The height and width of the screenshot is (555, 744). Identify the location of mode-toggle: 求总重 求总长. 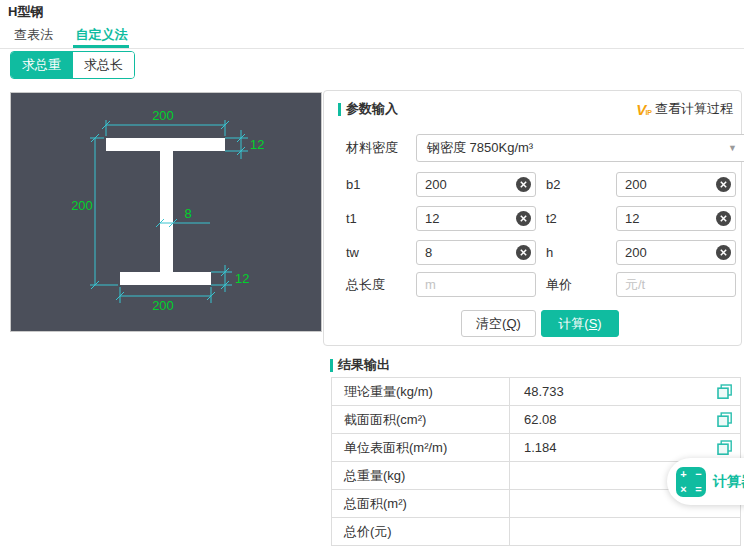
(72, 65).